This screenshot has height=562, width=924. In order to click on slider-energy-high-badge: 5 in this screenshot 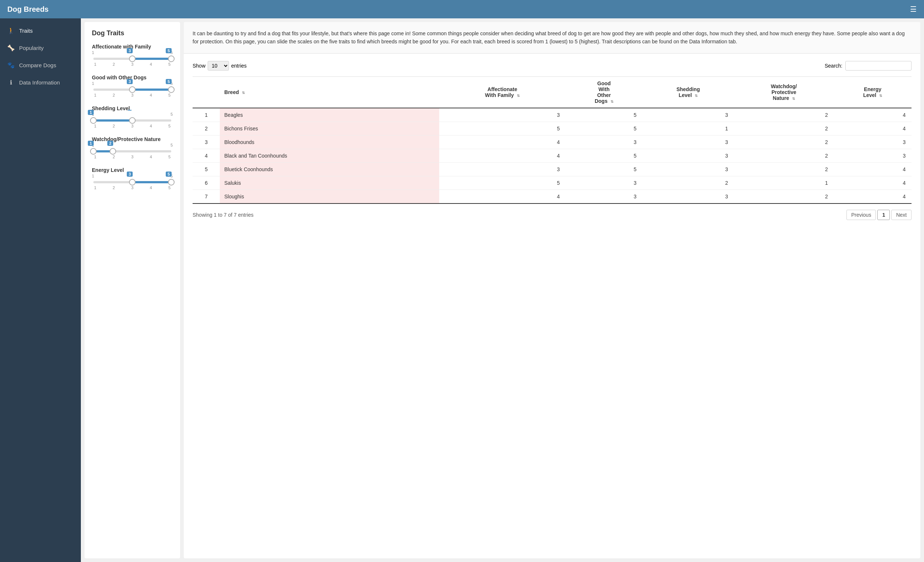, I will do `click(169, 174)`.